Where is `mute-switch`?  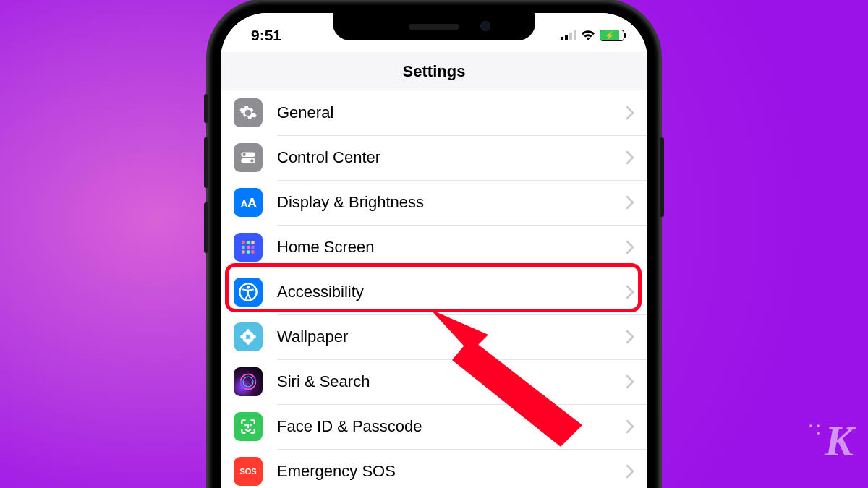 mute-switch is located at coordinates (206, 108).